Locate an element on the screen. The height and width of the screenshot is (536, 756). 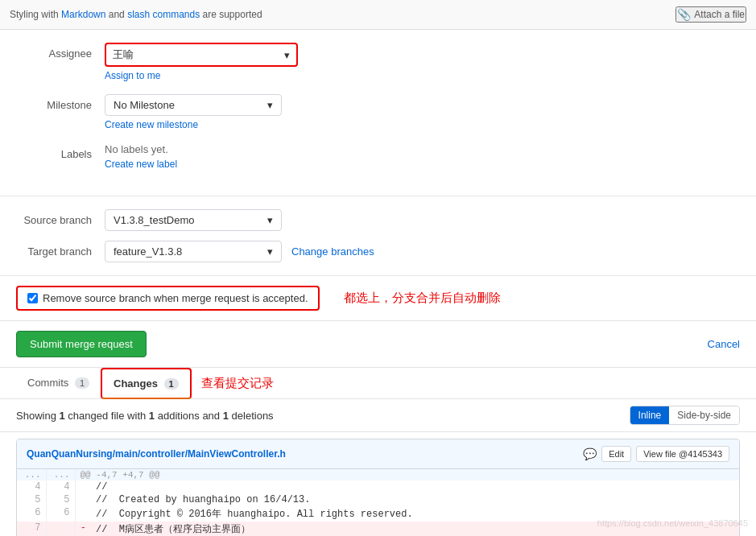
diff-new-num is located at coordinates (60, 529).